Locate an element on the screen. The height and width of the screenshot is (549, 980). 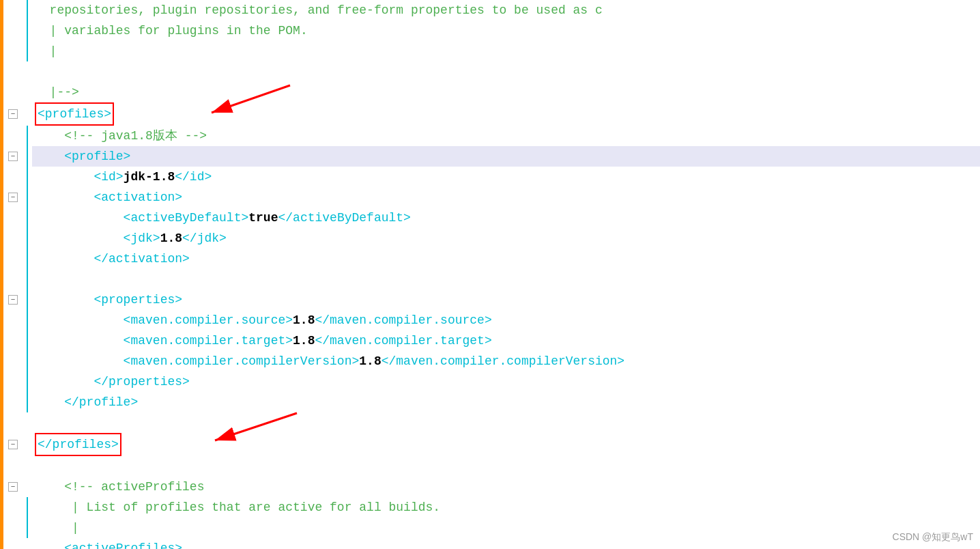
line-content: | is located at coordinates (506, 51).